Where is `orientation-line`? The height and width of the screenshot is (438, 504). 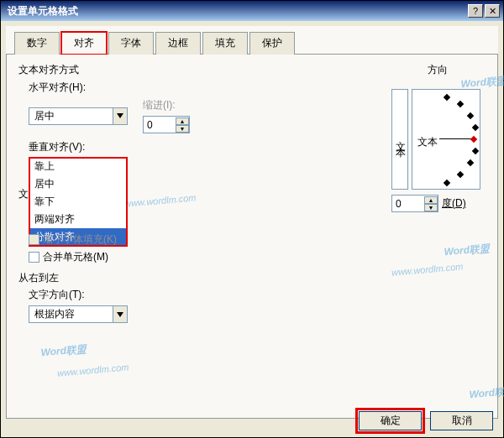 orientation-line is located at coordinates (455, 139).